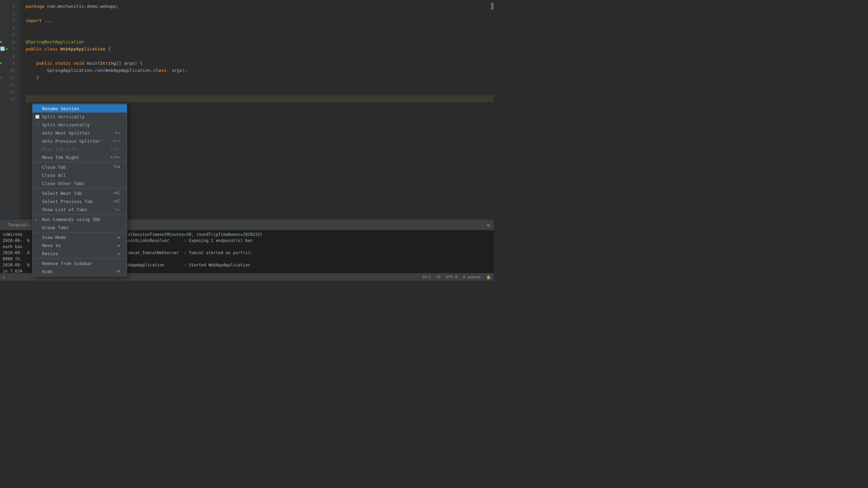 The height and width of the screenshot is (488, 868). What do you see at coordinates (80, 133) in the screenshot?
I see `menu-item-goto-next-splitter: Goto Next Splitter ⌥→` at bounding box center [80, 133].